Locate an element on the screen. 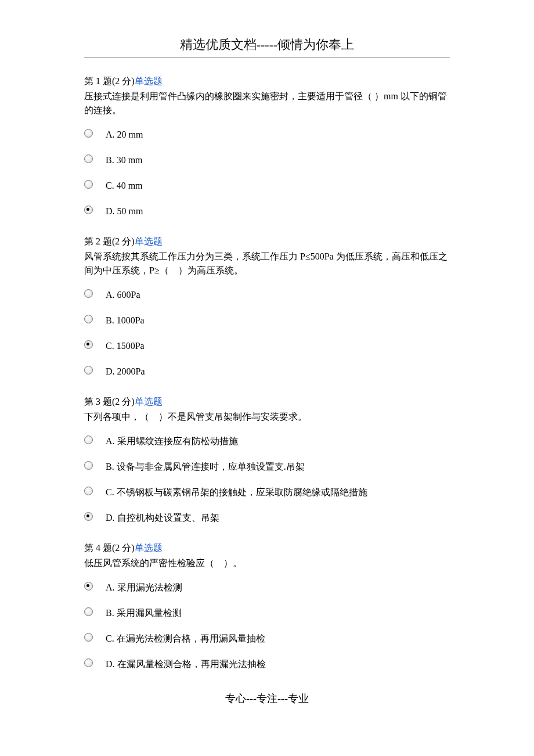 This screenshot has height=756, width=534. option-c: C. 40 mm is located at coordinates (267, 186).